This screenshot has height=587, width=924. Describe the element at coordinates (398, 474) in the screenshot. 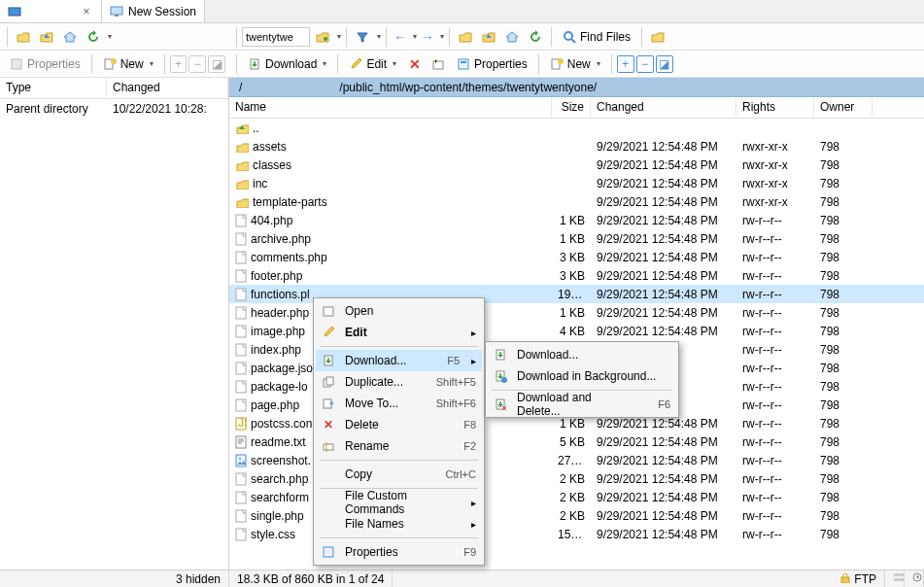

I see `ctx-copy: Copy Ctrl+C` at that location.